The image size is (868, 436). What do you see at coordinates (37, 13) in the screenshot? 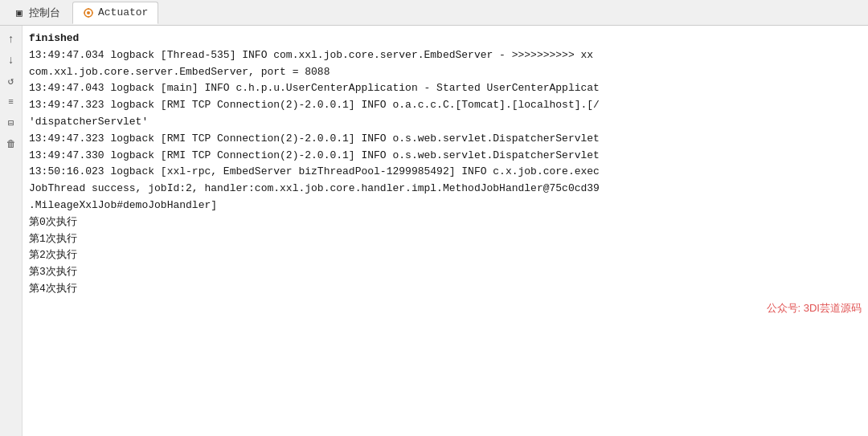
I see `tab-console: ▣ 控制台` at bounding box center [37, 13].